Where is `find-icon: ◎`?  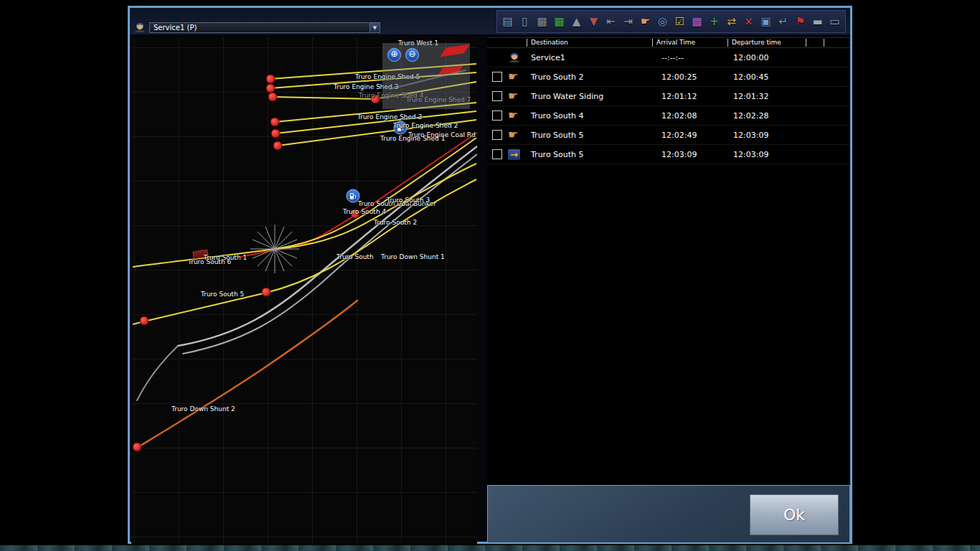 find-icon: ◎ is located at coordinates (663, 22).